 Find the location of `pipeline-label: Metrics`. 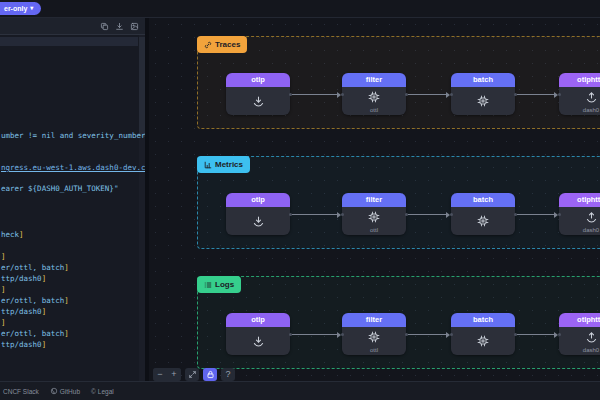

pipeline-label: Metrics is located at coordinates (229, 164).